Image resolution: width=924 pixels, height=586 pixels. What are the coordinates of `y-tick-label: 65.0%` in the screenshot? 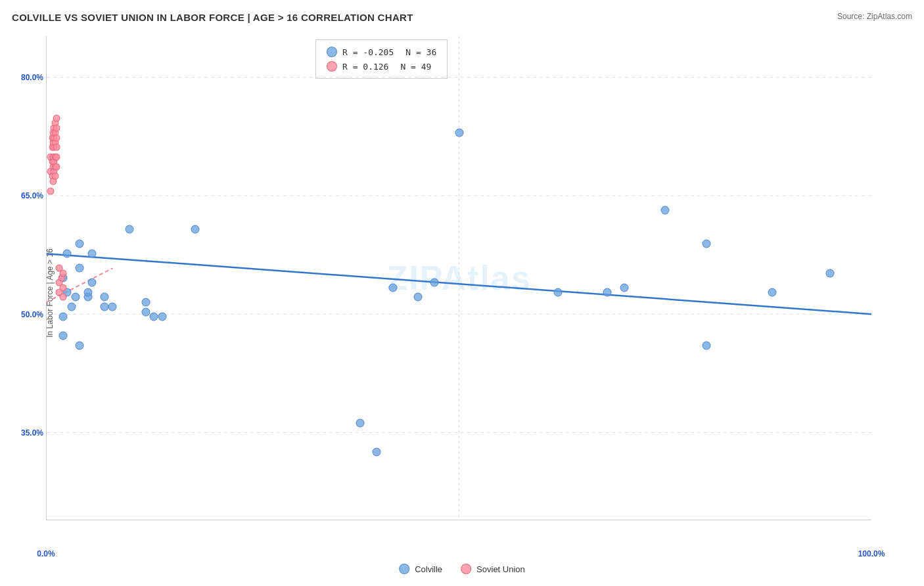 It's located at (32, 196).